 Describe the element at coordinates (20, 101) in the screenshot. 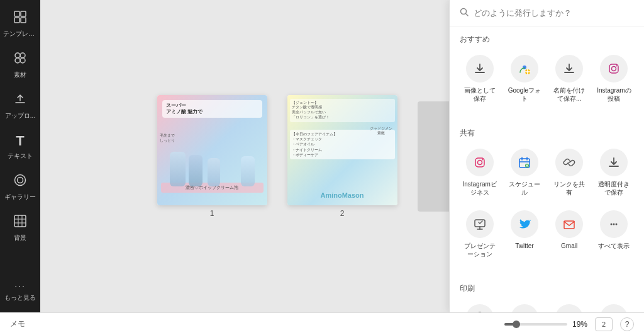

I see `upload-icon` at that location.